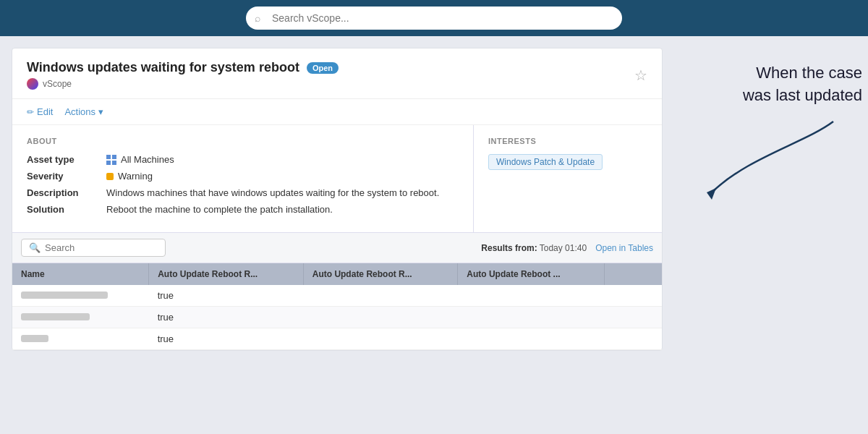 The width and height of the screenshot is (868, 434). What do you see at coordinates (67, 210) in the screenshot?
I see `about-key-solution: Solution` at bounding box center [67, 210].